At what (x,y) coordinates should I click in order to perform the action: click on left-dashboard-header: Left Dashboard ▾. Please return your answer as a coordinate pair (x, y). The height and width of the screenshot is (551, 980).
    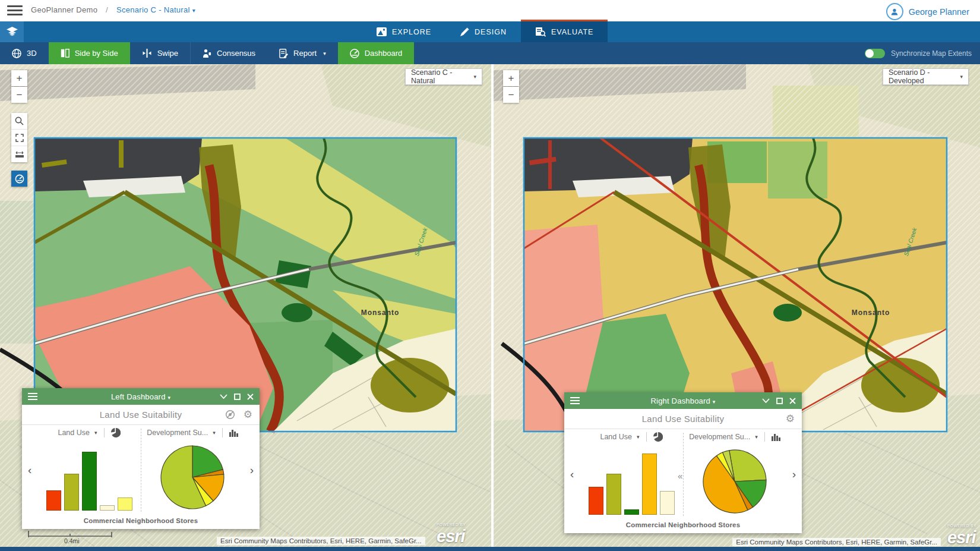
    Looking at the image, I should click on (141, 396).